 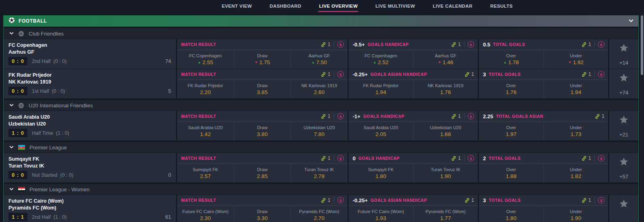 What do you see at coordinates (413, 44) in the screenshot?
I see `market-header: -0.5+ GOALS HANDICAP 1 $` at bounding box center [413, 44].